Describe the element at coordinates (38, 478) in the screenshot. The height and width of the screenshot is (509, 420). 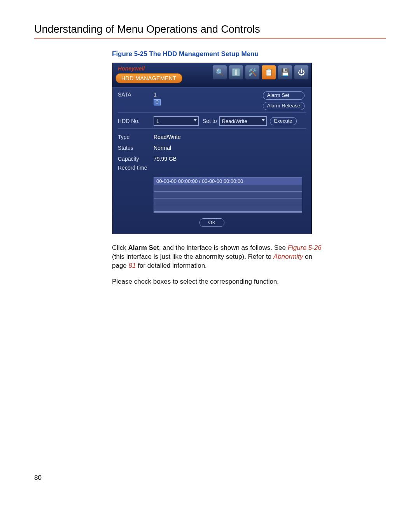
I see `page-number: 80` at that location.